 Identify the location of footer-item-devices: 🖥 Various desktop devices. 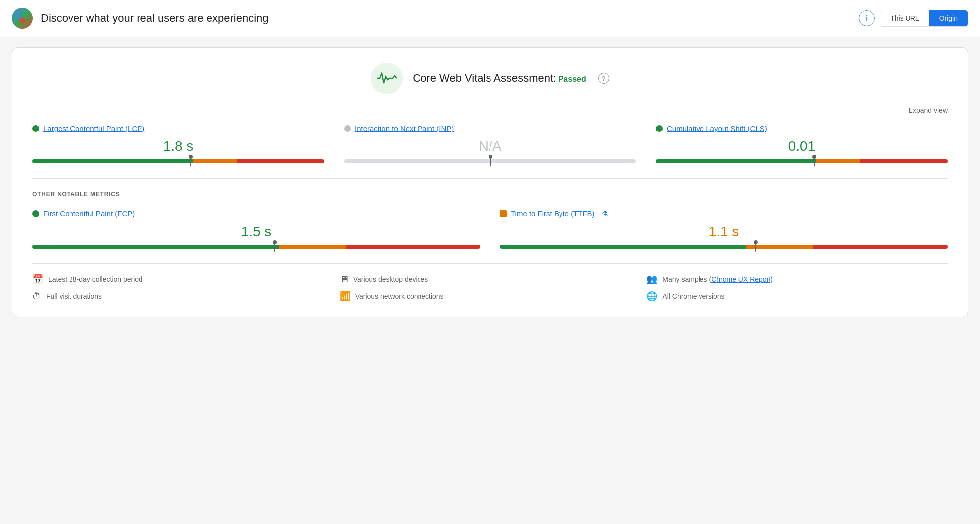
(490, 279).